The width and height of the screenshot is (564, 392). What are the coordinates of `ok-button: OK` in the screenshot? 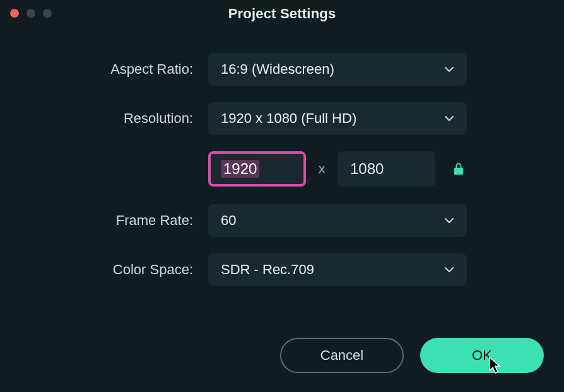 It's located at (482, 355).